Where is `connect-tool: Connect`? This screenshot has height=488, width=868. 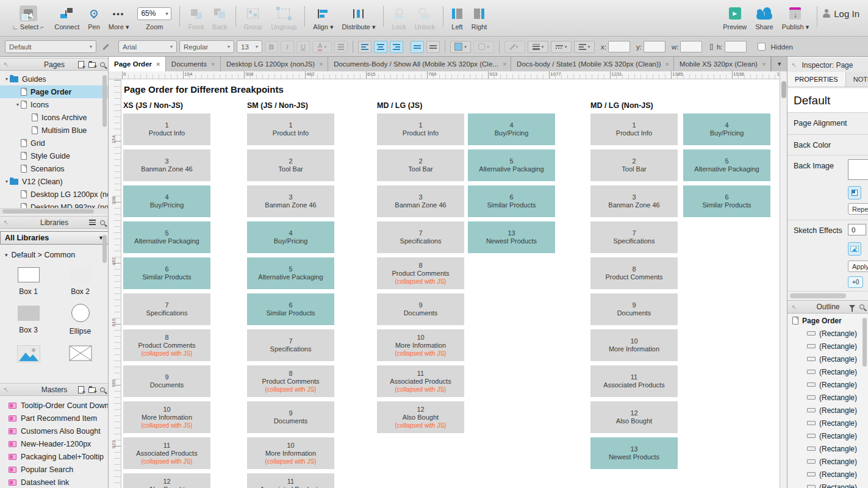
connect-tool: Connect is located at coordinates (67, 18).